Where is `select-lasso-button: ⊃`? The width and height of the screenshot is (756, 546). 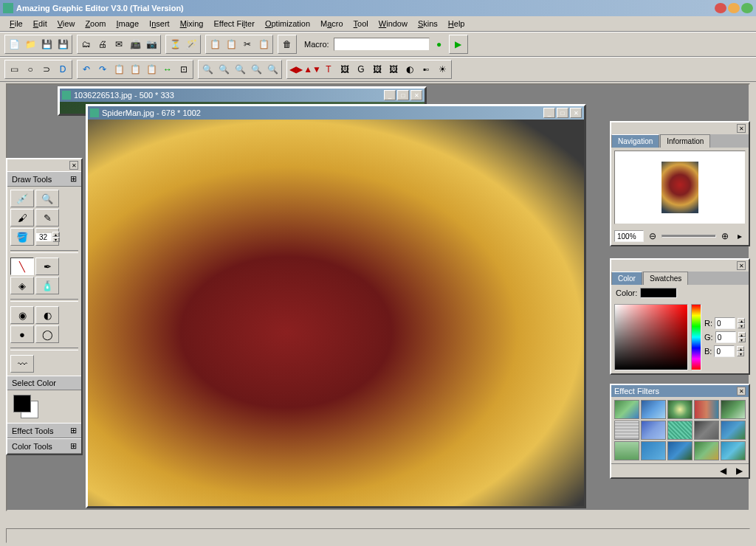 select-lasso-button: ⊃ is located at coordinates (47, 69).